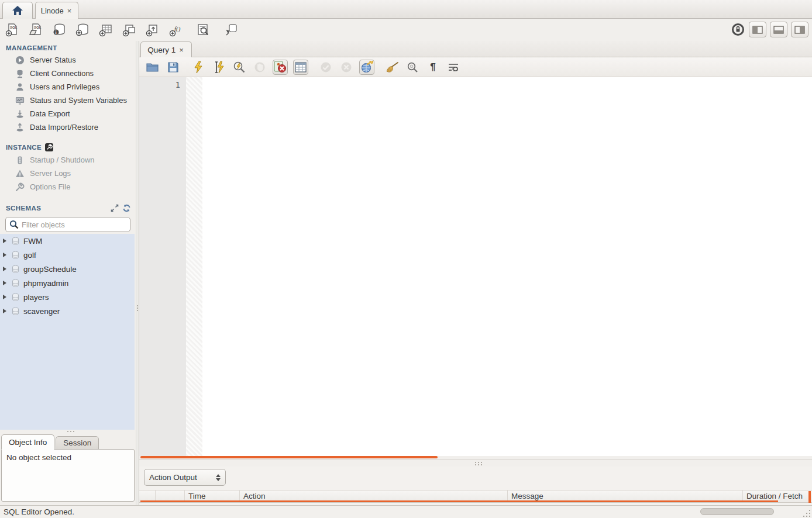 The width and height of the screenshot is (812, 518). What do you see at coordinates (57, 11) in the screenshot?
I see `connection-tab-linode: Linode ×` at bounding box center [57, 11].